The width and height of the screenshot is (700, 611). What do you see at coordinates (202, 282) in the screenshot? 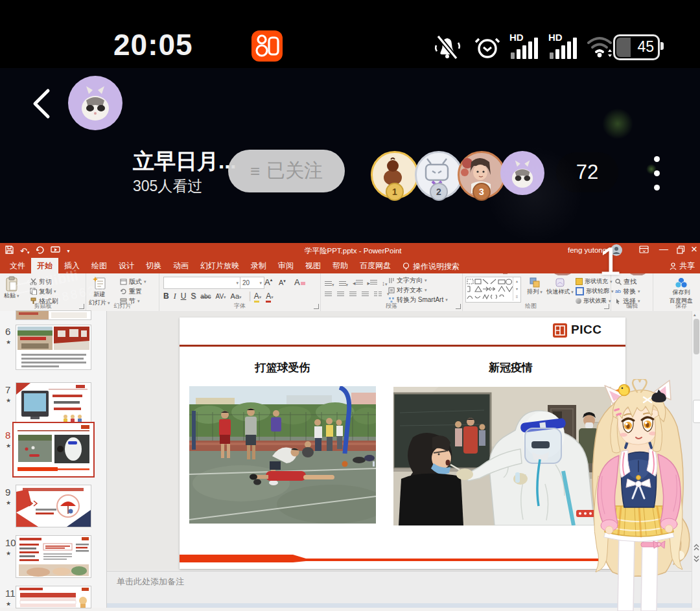
I see `font-name-combo: ▾` at bounding box center [202, 282].